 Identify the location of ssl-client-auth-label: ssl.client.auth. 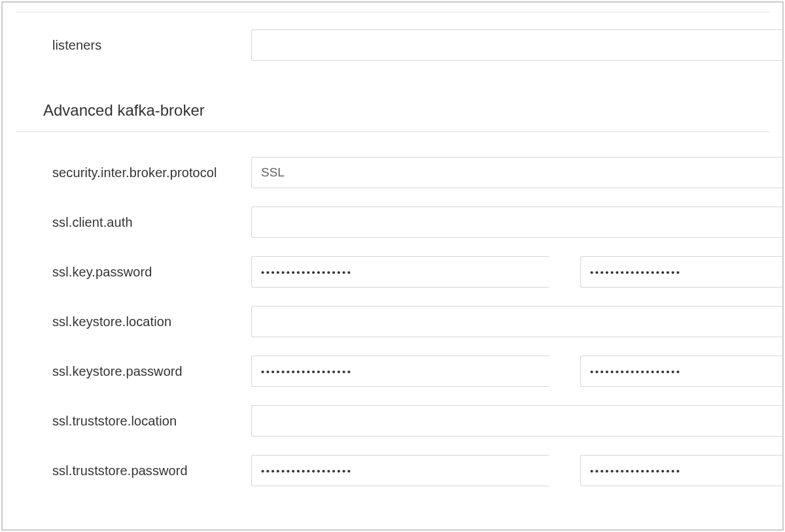
(127, 222).